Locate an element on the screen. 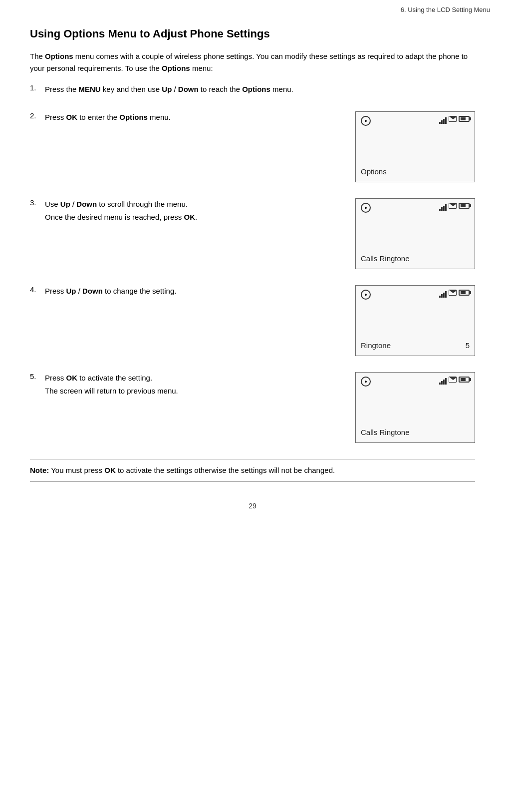 This screenshot has width=505, height=812. lcd-text-ringtone-4: Ringtone 5 is located at coordinates (415, 327).